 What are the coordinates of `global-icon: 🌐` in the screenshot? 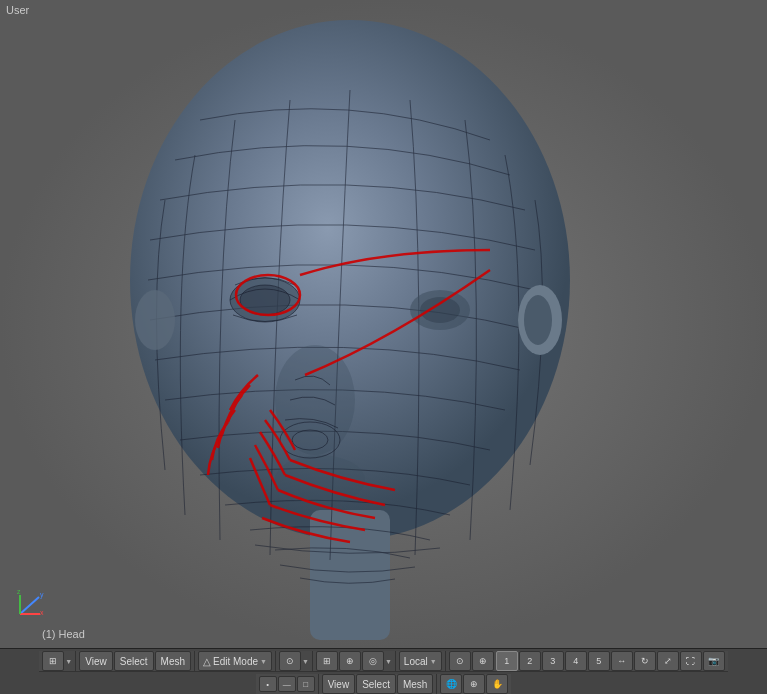 It's located at (451, 684).